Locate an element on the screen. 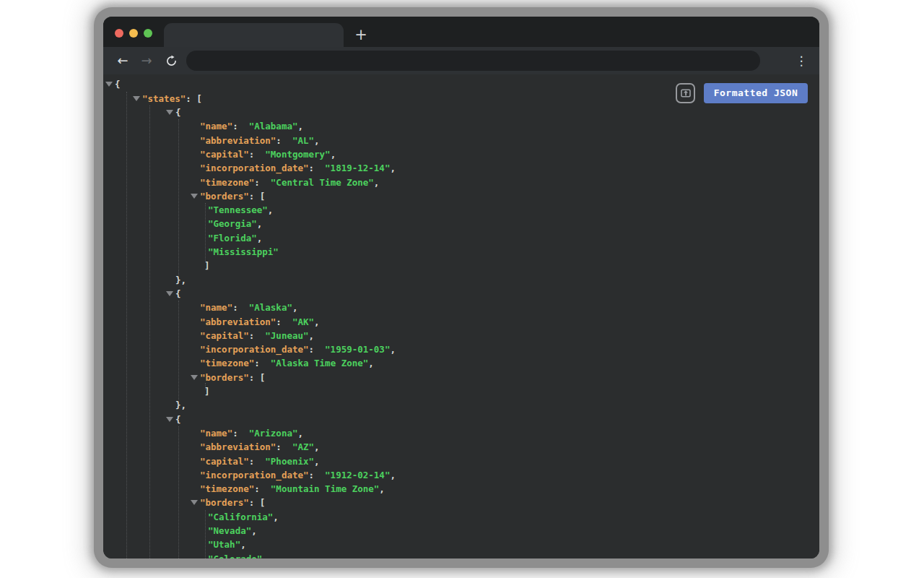 The image size is (924, 578). json-string-value: "Colorado" is located at coordinates (235, 556).